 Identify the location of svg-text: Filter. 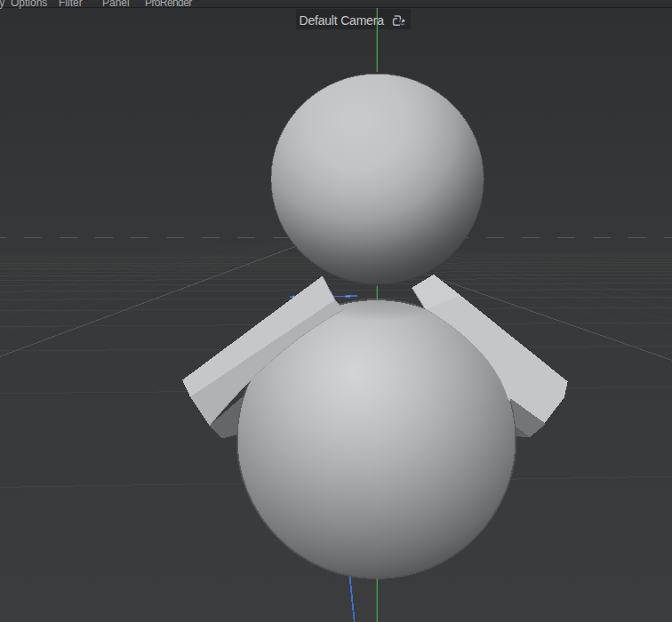
(71, 4).